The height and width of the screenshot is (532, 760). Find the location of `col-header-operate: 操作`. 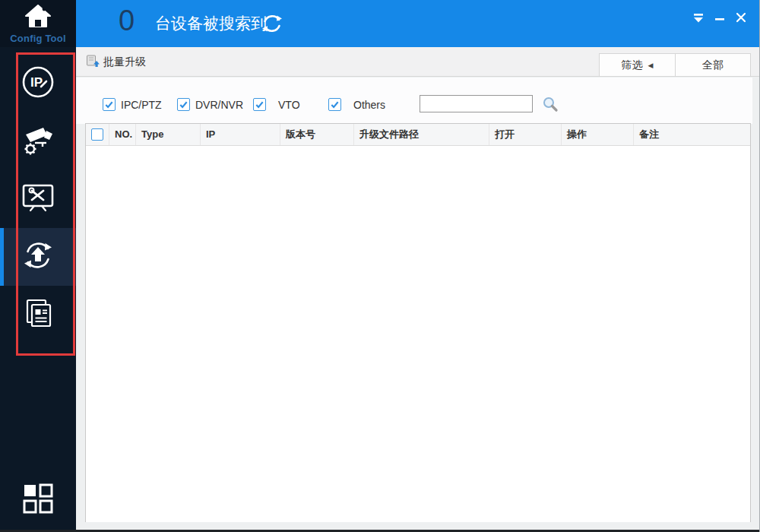

col-header-operate: 操作 is located at coordinates (597, 135).